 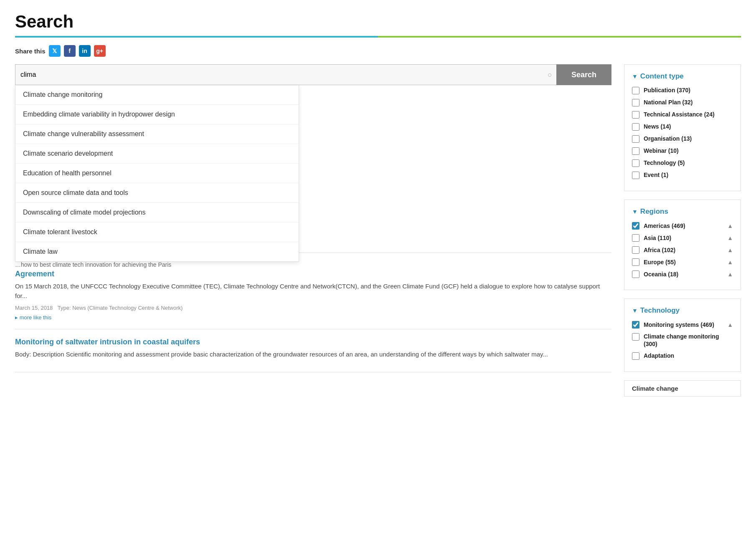 I want to click on autocomplete-item: Climate change vulnerability assessment, so click(x=157, y=134).